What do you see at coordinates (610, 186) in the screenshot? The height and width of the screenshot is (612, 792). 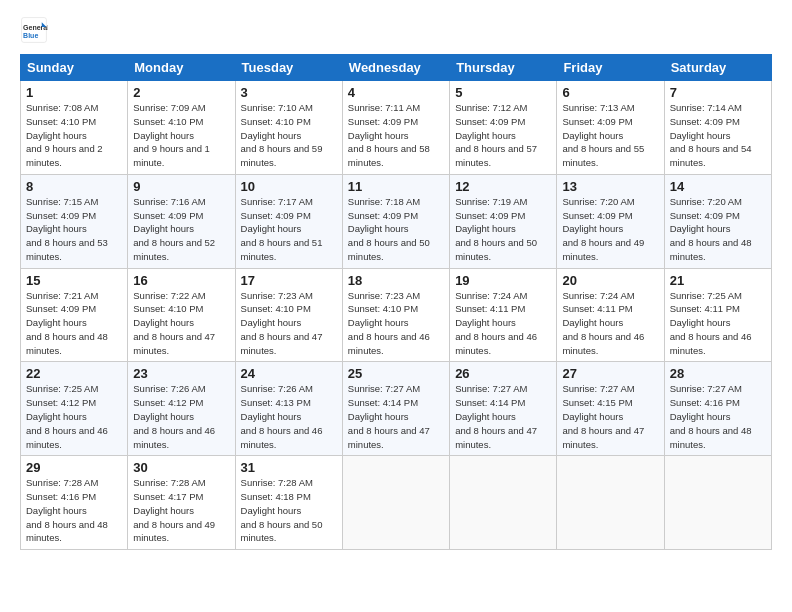 I see `day-number: 13` at bounding box center [610, 186].